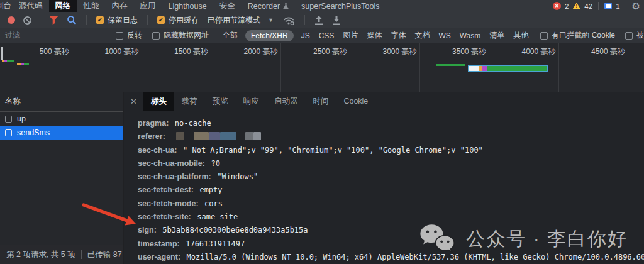  Describe the element at coordinates (178, 20) in the screenshot. I see `disable-cache-toggle: 停用缓存` at that location.